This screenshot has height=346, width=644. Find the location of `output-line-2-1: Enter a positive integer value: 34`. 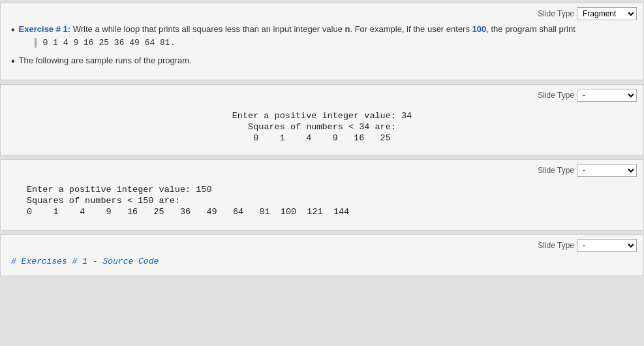

output-line-2-1: Enter a positive integer value: 34 is located at coordinates (322, 116).